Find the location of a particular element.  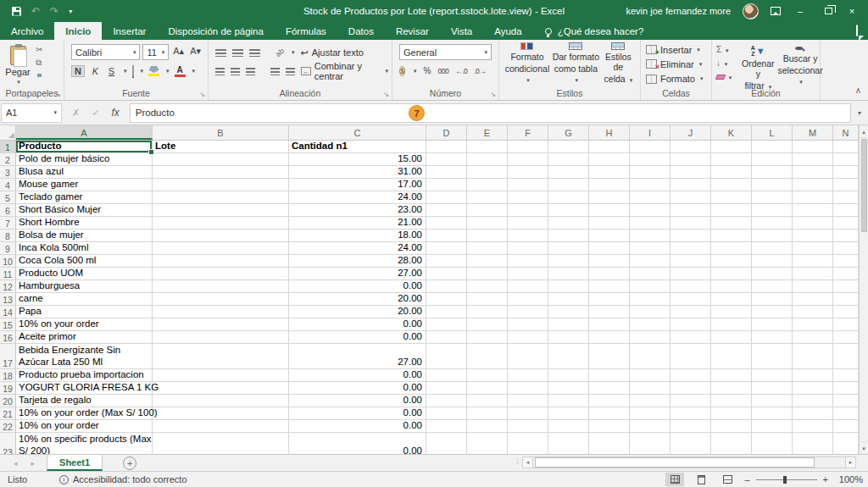

cell-F1 is located at coordinates (528, 147).